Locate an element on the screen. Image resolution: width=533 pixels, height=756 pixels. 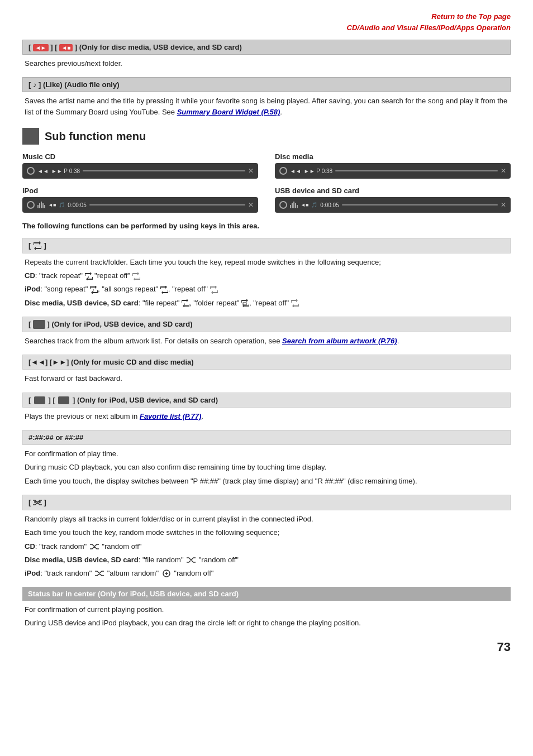
ipod-player: ◄■ 🎵 0:00:05 ✕ is located at coordinates (140, 205).